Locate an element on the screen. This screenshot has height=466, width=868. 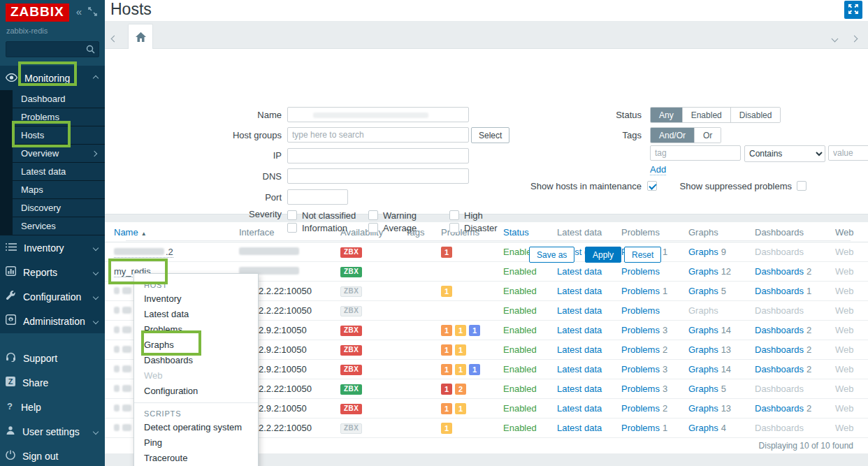
show-suppressed-checkbox is located at coordinates (802, 186).